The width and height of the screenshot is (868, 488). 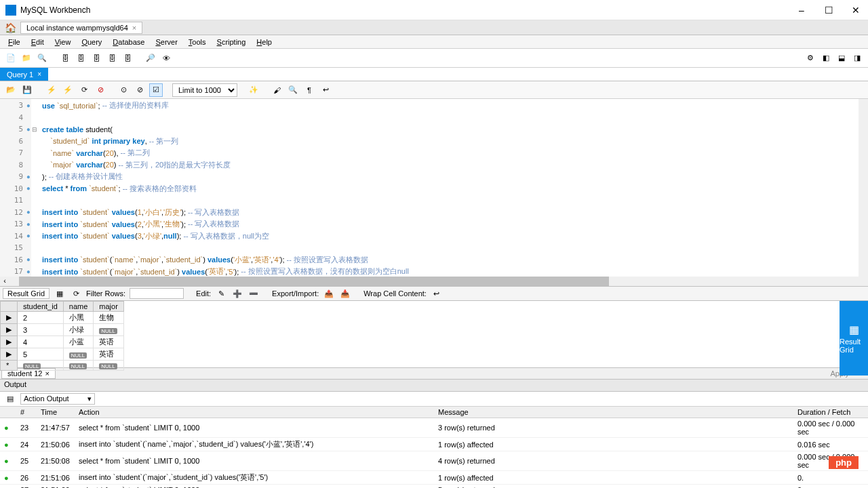 I want to click on result-grid: student_idnamemajor▶2小黑生物▶3小绿NULL▶4小蓝英语▶…, so click(x=62, y=336).